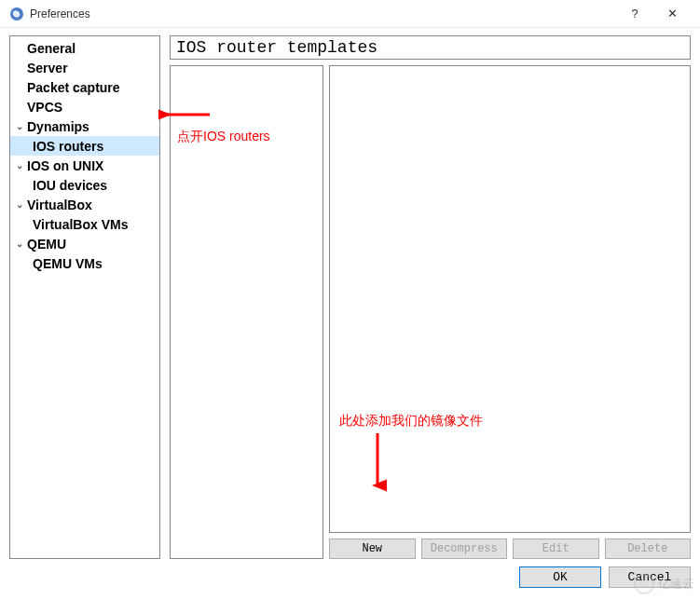  Describe the element at coordinates (644, 584) in the screenshot. I see `watermark-icon: 亿` at that location.